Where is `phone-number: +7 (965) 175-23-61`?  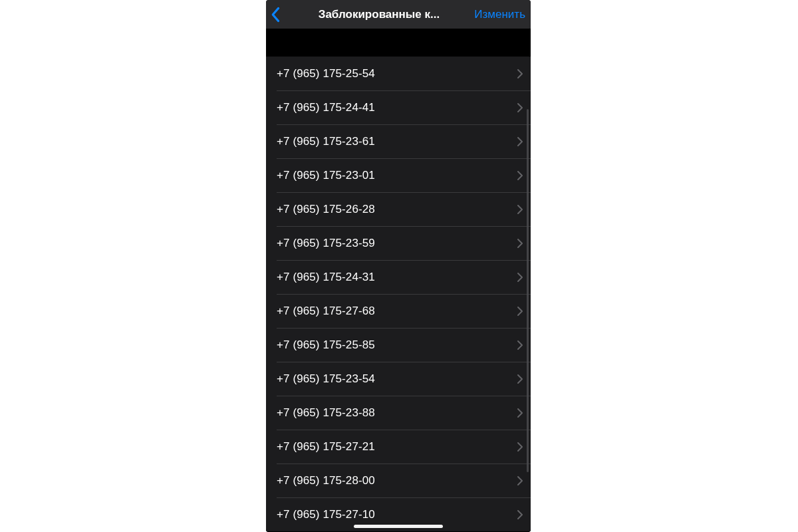
phone-number: +7 (965) 175-23-61 is located at coordinates (397, 142).